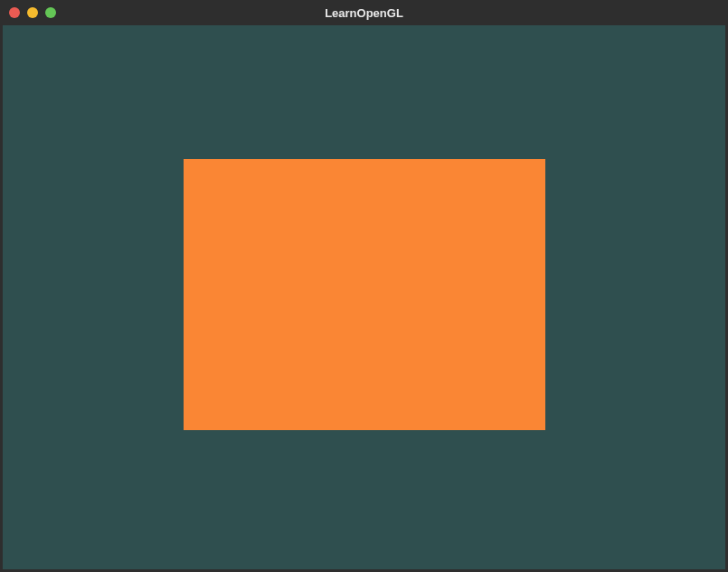  Describe the element at coordinates (14, 13) in the screenshot. I see `close-button` at that location.